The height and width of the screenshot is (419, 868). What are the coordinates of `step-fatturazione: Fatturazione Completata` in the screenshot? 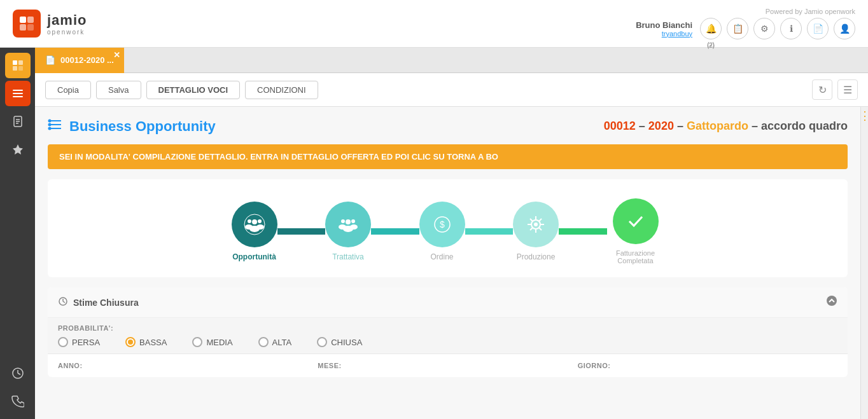 It's located at (636, 231).